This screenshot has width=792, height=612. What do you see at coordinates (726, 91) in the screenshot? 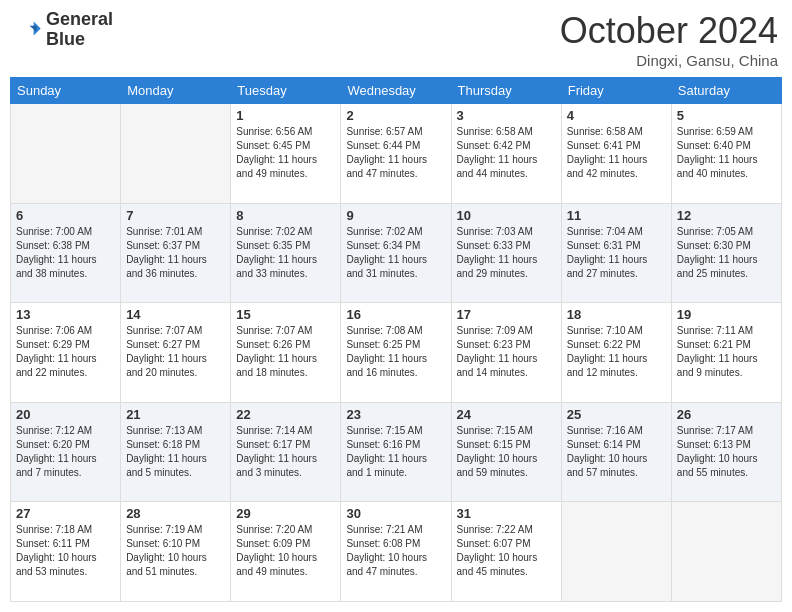
I see `weekday-header-saturday: Saturday` at bounding box center [726, 91].